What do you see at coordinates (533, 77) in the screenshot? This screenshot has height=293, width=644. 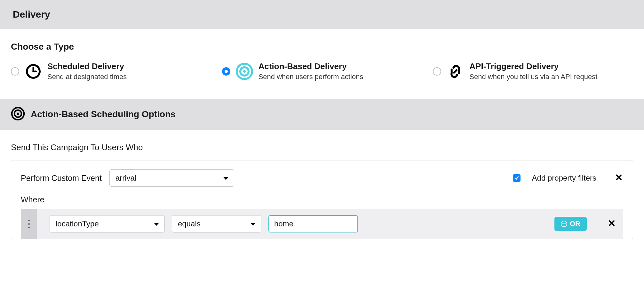 I see `api-sub: Send when you tell us via an API request` at bounding box center [533, 77].